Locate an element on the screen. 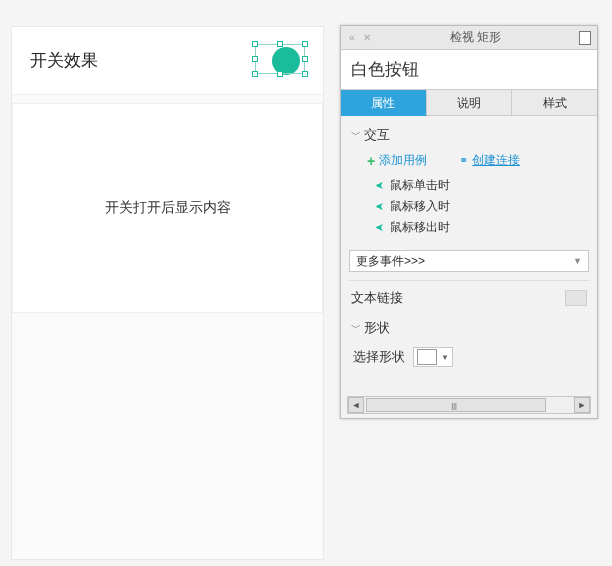 The height and width of the screenshot is (566, 612). event-label: 鼠标单击时 is located at coordinates (420, 186).